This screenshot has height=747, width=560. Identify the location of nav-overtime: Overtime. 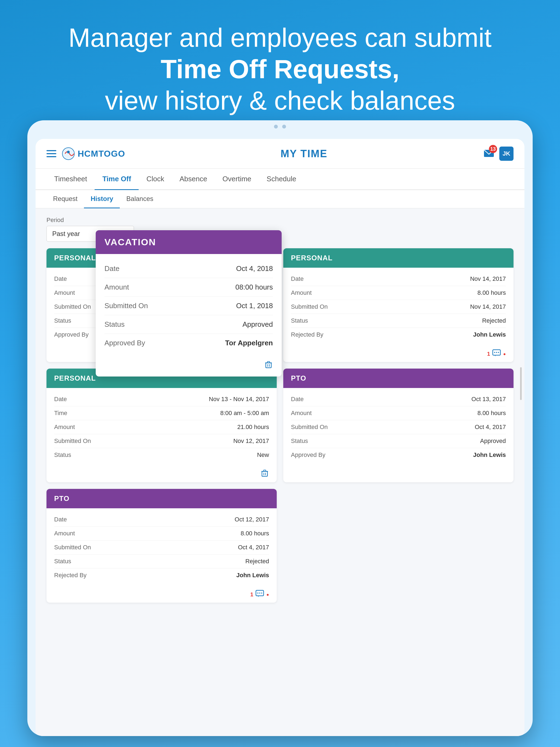
(237, 180).